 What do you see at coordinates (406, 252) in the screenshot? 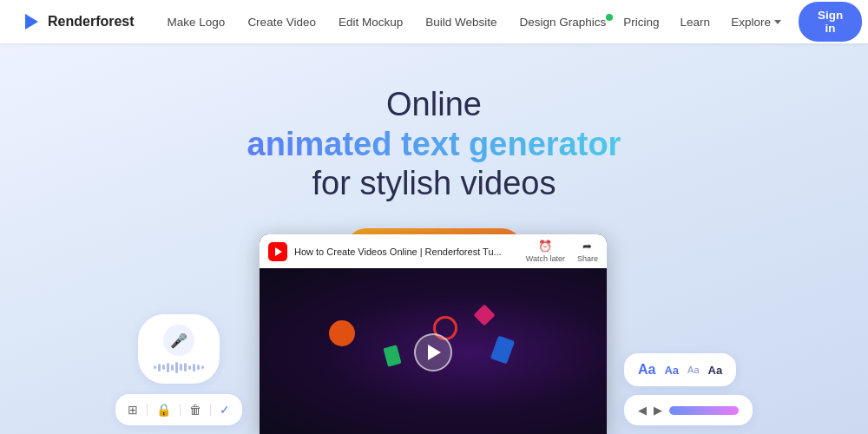
I see `video-title: How to Create Videos Online | Renderfore…` at bounding box center [406, 252].